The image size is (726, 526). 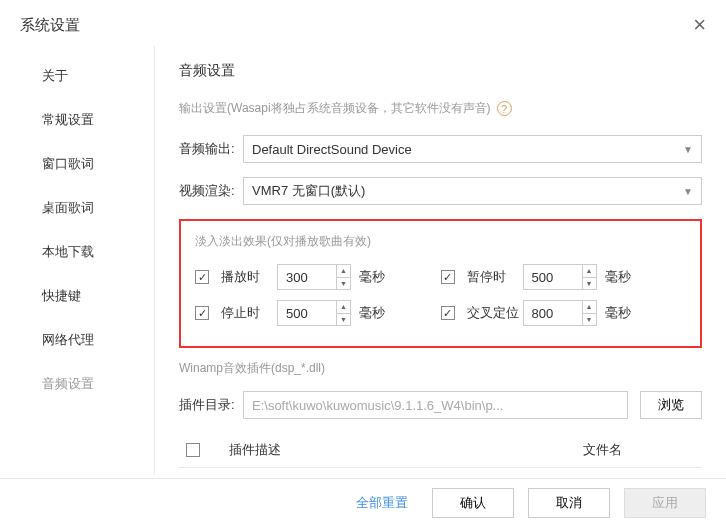 I want to click on sidebar-item-download: 本地下载, so click(x=77, y=252).